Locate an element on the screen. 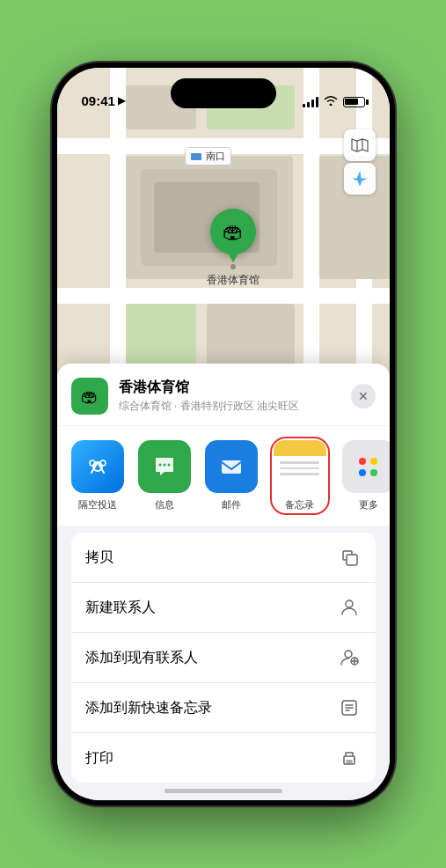  note-icon is located at coordinates (349, 708).